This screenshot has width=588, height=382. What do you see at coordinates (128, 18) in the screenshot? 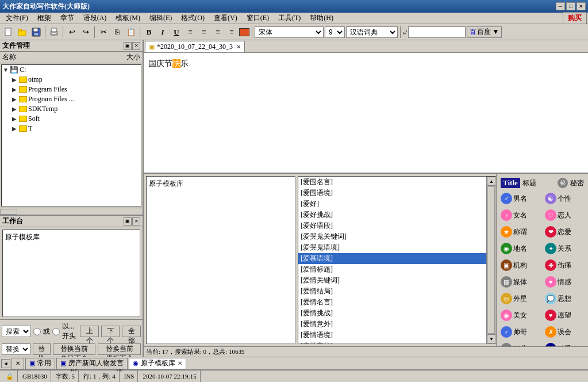
I see `menu-template: 模板(M)` at bounding box center [128, 18].